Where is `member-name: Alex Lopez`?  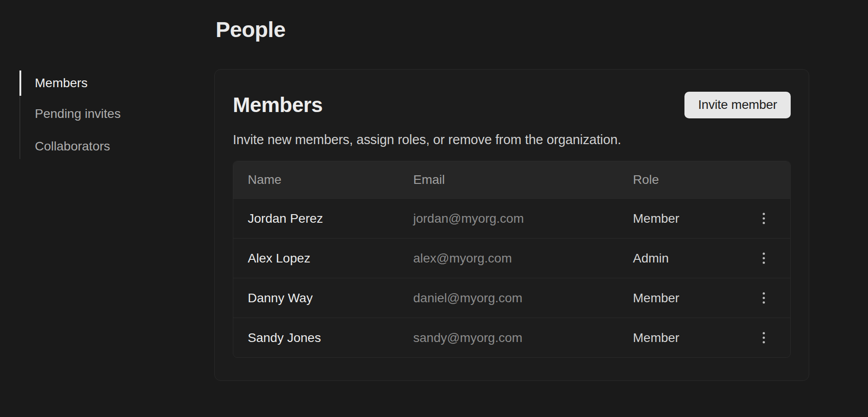 member-name: Alex Lopez is located at coordinates (323, 258).